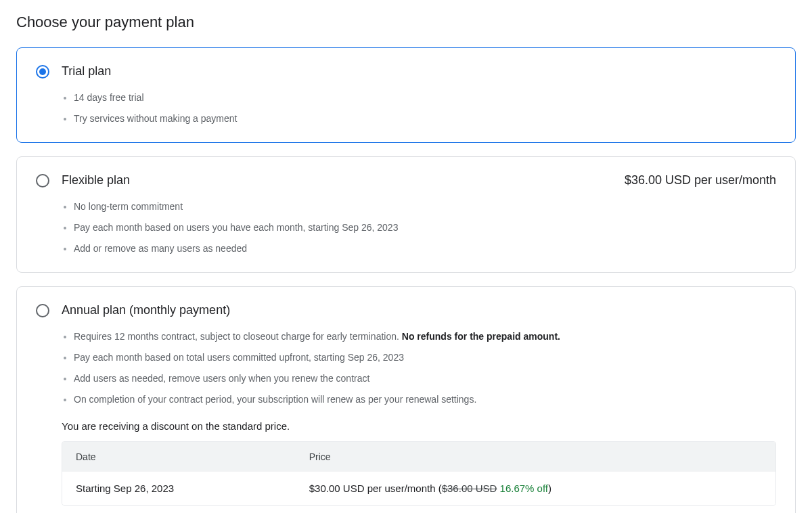  Describe the element at coordinates (96, 180) in the screenshot. I see `plan-title-flexible: Flexible plan` at that location.